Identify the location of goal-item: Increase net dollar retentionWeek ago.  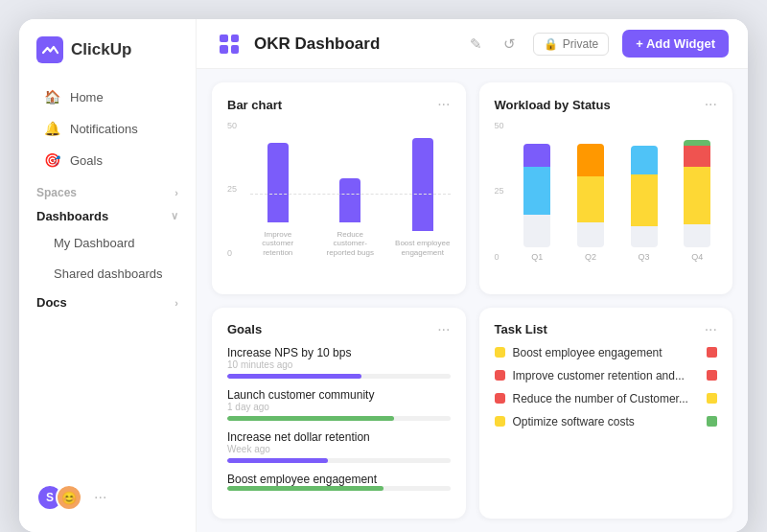
(339, 447).